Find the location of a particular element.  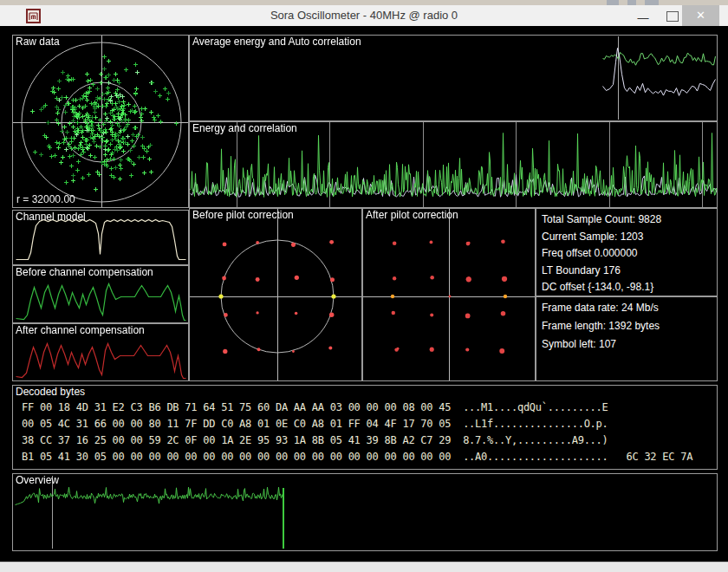

stat-symbol-left: Symbol left: 107 is located at coordinates (627, 345).